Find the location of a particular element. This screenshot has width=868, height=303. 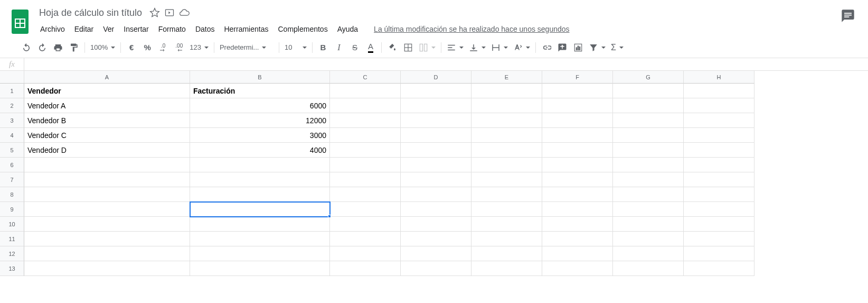

cell-G4 is located at coordinates (648, 135).